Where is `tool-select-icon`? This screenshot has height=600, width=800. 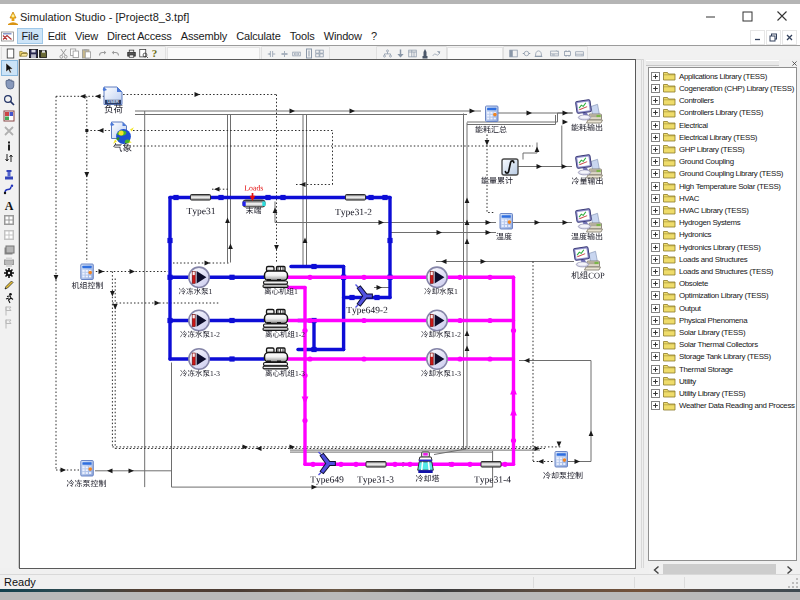
tool-select-icon is located at coordinates (10, 68).